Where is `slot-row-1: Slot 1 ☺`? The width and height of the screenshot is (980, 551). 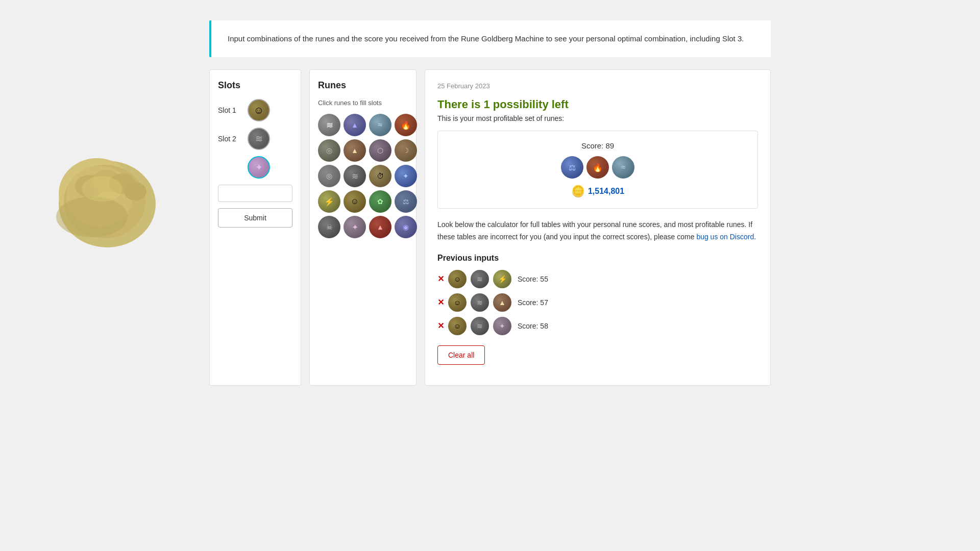
slot-row-1: Slot 1 ☺ is located at coordinates (255, 110).